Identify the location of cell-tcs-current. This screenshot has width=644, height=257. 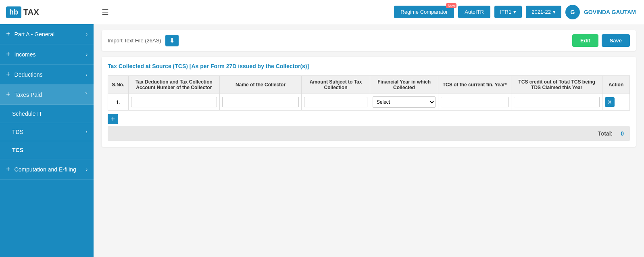
(475, 102).